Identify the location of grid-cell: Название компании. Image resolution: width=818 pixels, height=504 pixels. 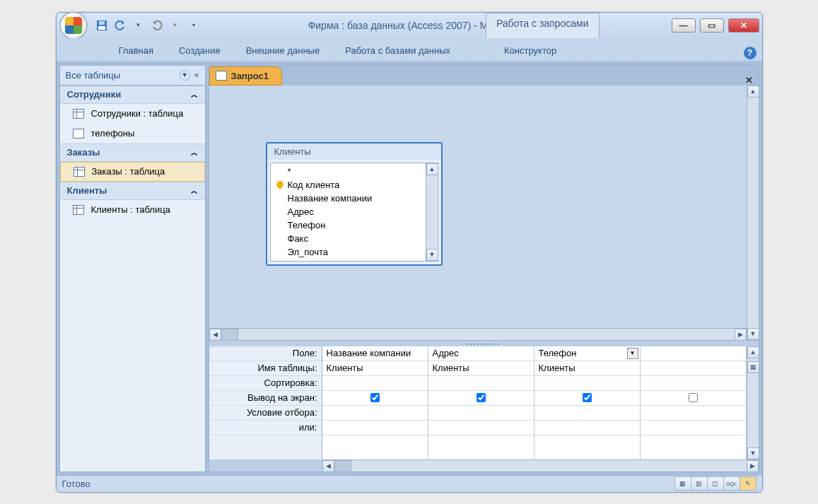
(375, 353).